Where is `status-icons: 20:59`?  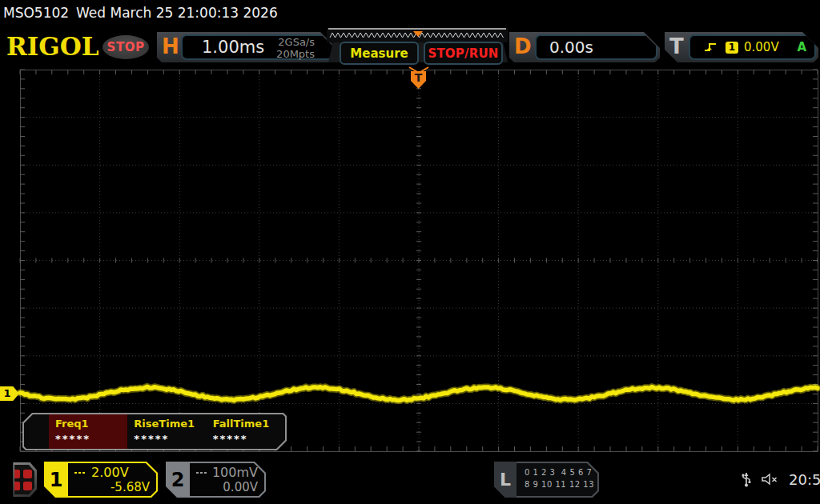 status-icons: 20:59 is located at coordinates (780, 479).